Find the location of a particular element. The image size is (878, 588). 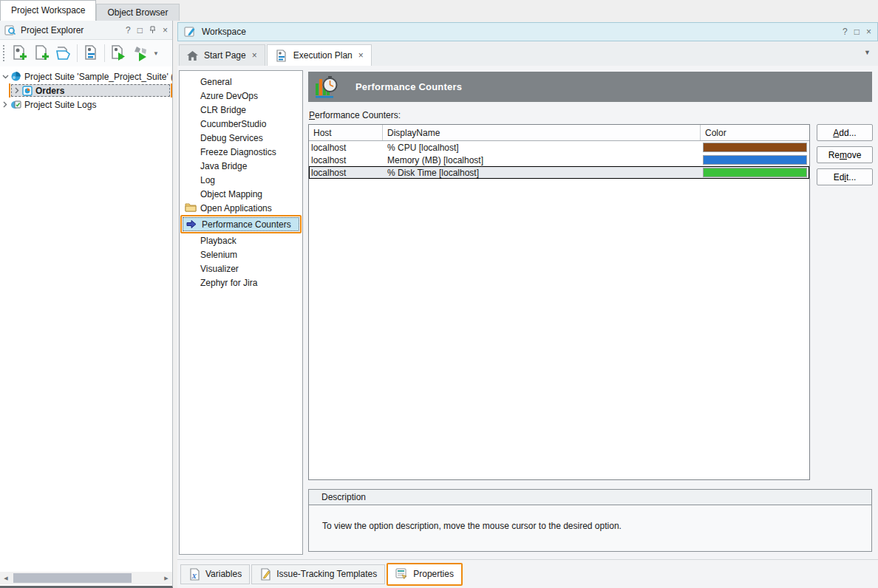

horizontal-scrollbar: ◀ ▶ is located at coordinates (86, 578).